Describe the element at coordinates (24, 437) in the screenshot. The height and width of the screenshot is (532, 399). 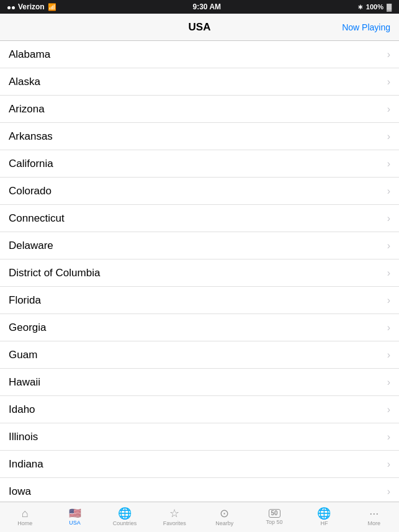
I see `state-label: Illinois` at that location.